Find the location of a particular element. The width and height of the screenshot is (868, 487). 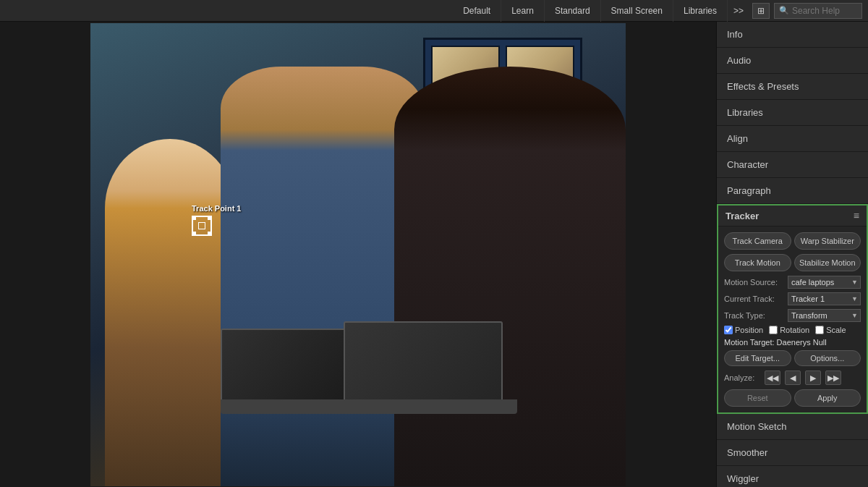

person-left is located at coordinates (170, 313).